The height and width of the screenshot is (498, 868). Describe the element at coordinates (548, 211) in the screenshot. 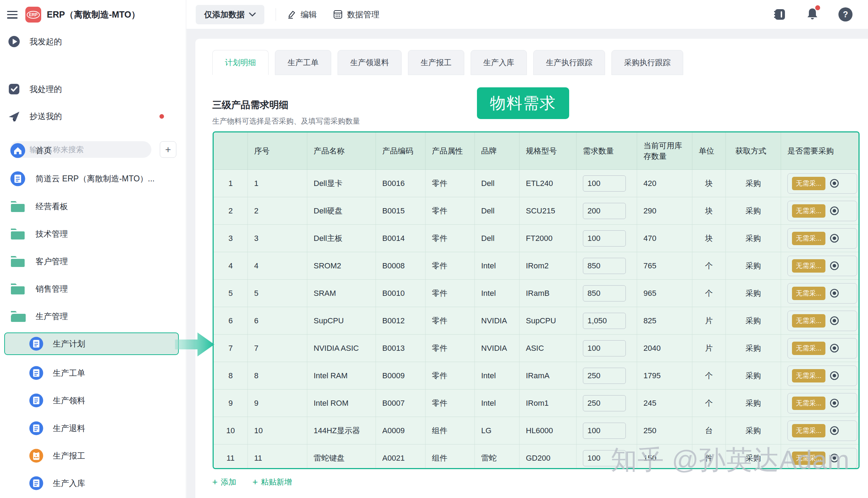

I see `spec-cell: SCU215` at that location.